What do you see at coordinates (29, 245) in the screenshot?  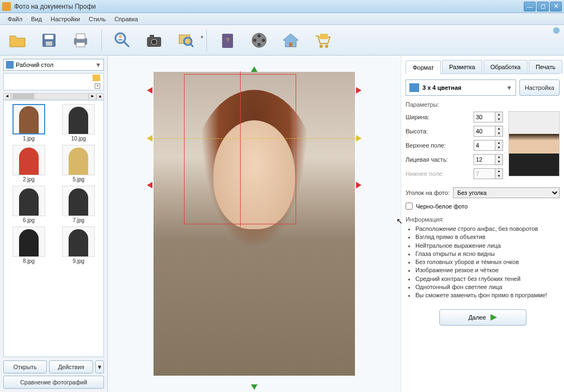 I see `thumbnail: 8.jpg` at bounding box center [29, 245].